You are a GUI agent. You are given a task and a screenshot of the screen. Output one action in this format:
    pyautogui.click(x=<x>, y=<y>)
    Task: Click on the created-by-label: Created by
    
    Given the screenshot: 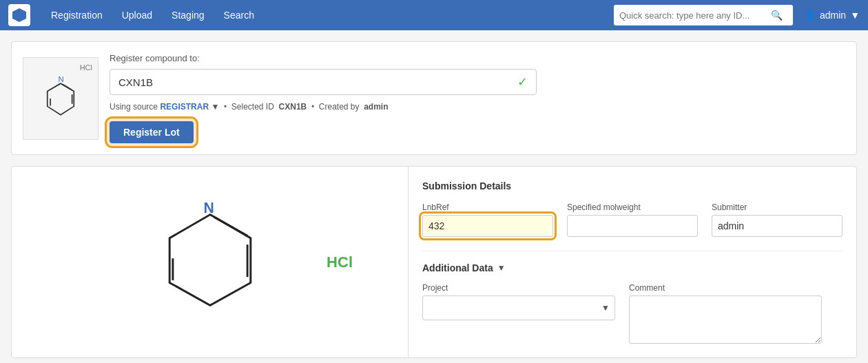 What is the action you would take?
    pyautogui.click(x=339, y=107)
    